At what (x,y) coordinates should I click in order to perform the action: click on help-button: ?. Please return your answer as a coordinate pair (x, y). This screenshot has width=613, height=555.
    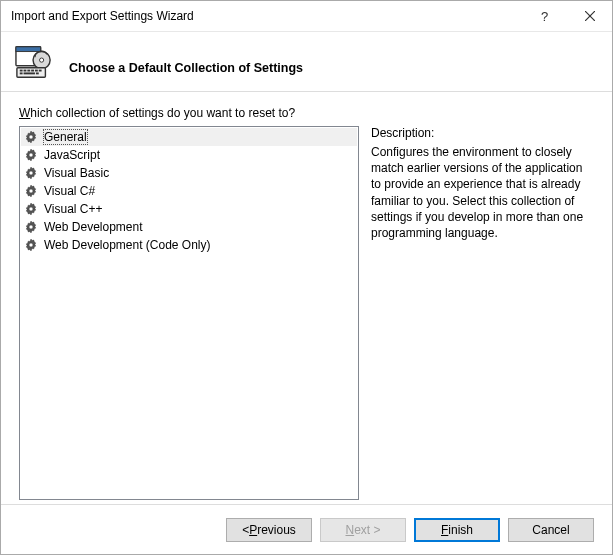
    Looking at the image, I should click on (544, 16).